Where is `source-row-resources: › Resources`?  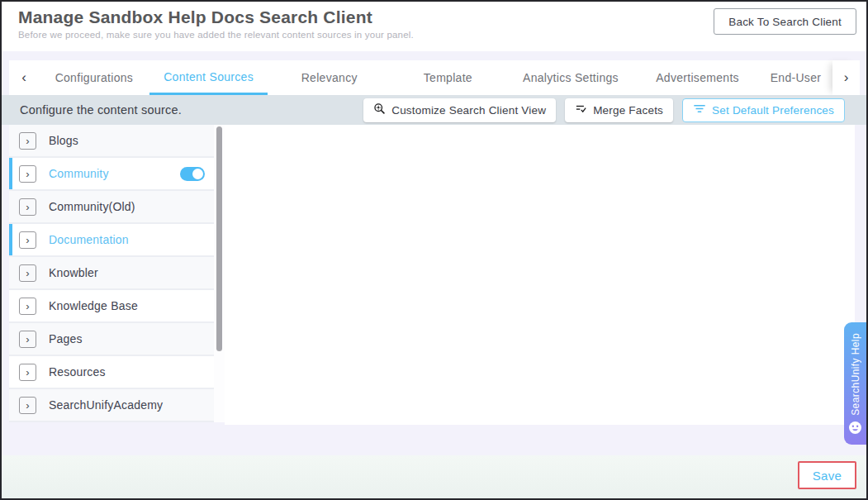 source-row-resources: › Resources is located at coordinates (111, 373).